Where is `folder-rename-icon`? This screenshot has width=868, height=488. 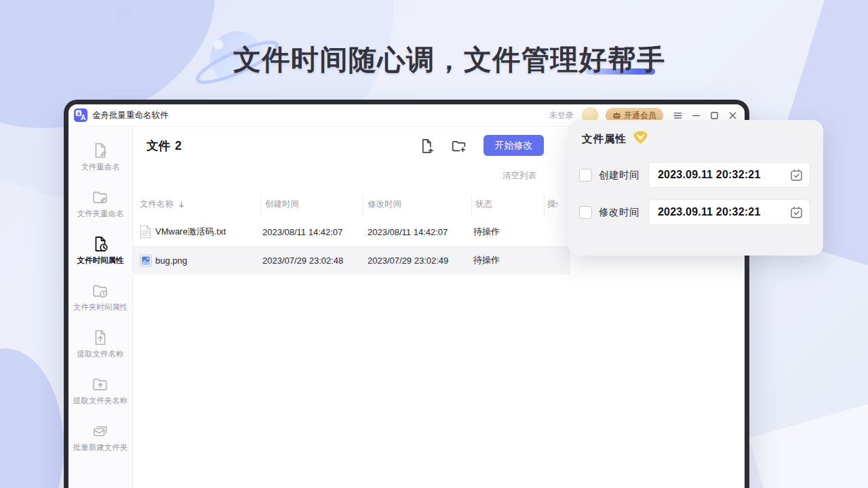
folder-rename-icon is located at coordinates (100, 197).